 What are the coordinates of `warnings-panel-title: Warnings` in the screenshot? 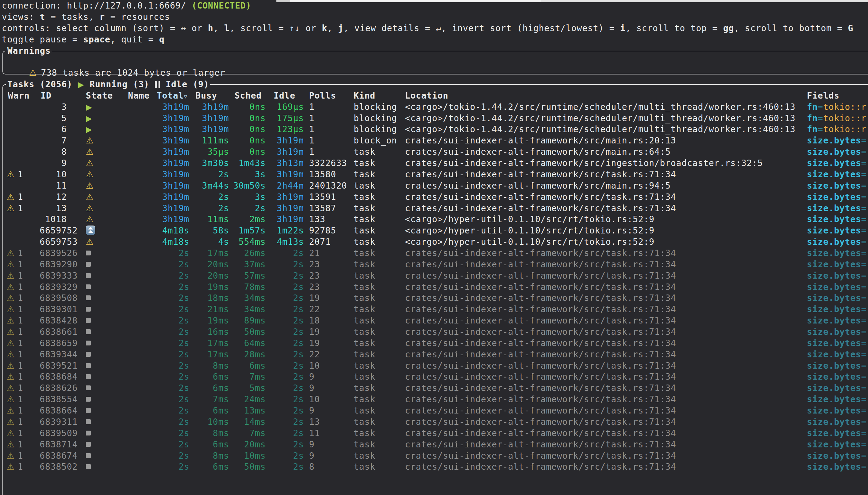 It's located at (29, 51).